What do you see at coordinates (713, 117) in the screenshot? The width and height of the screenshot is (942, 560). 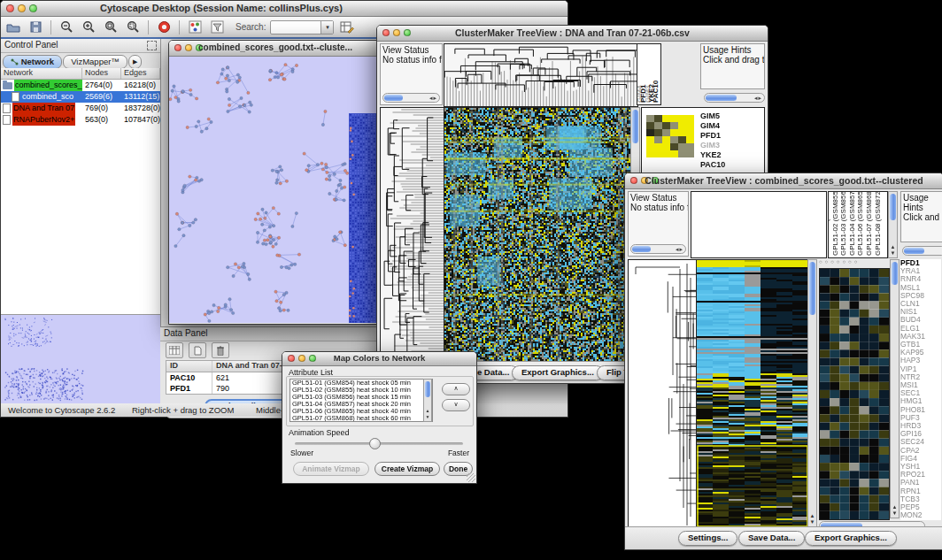 I see `list-item: GIM5` at bounding box center [713, 117].